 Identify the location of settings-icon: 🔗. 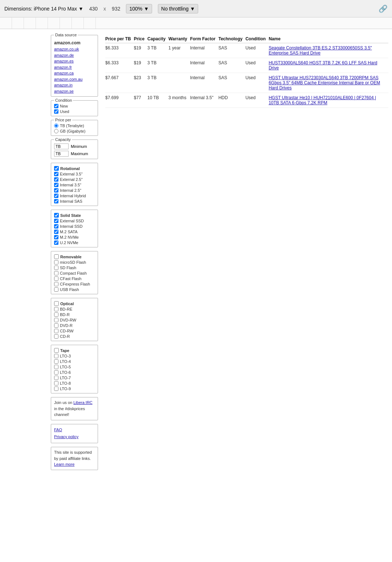
(383, 9).